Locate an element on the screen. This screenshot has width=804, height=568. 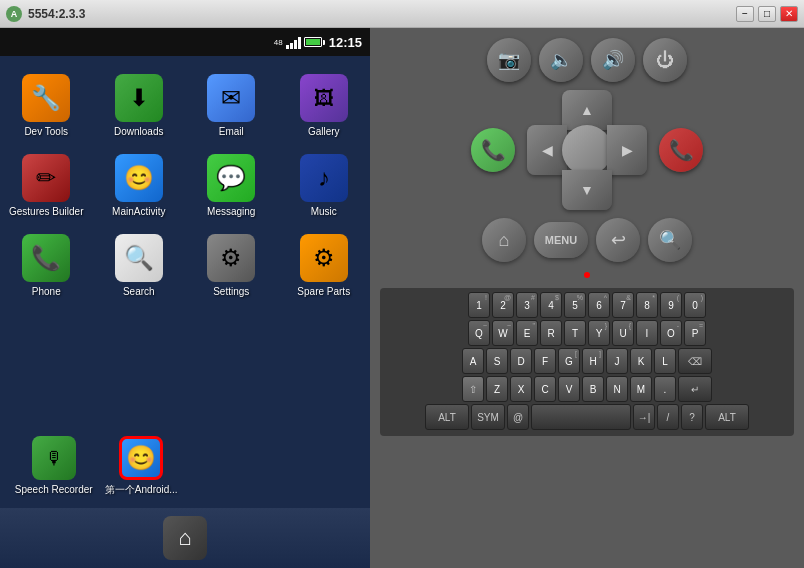
key-alt-left: ALT is located at coordinates (447, 417).